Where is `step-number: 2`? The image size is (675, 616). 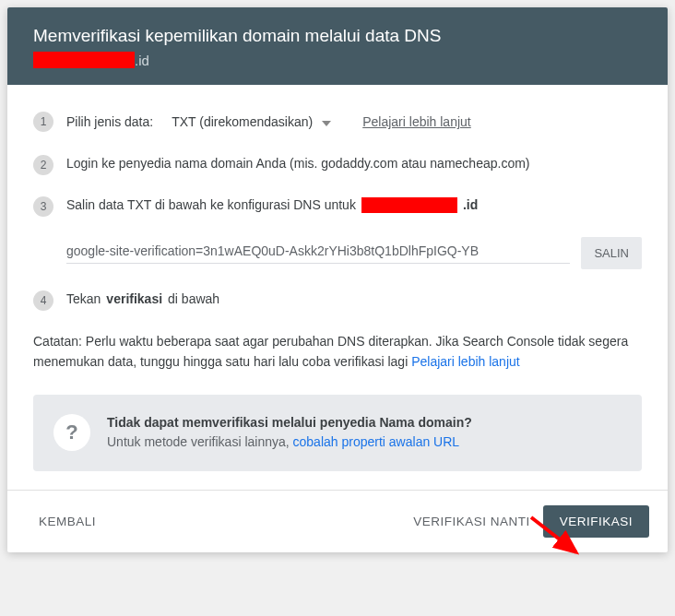
step-number: 2 is located at coordinates (43, 165).